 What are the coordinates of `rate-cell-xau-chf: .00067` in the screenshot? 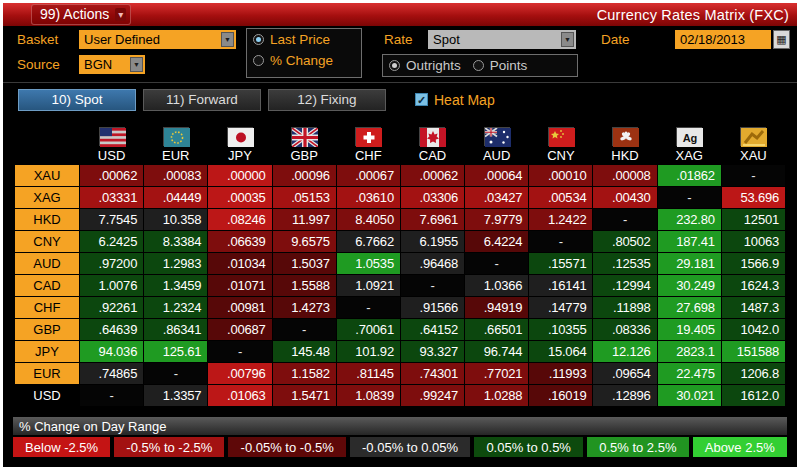 It's located at (368, 176).